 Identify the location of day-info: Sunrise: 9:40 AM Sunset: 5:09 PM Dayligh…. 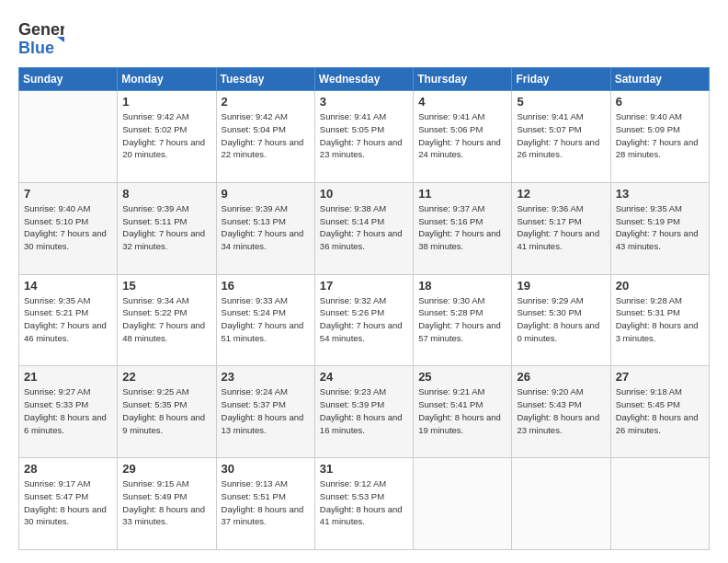
(660, 136).